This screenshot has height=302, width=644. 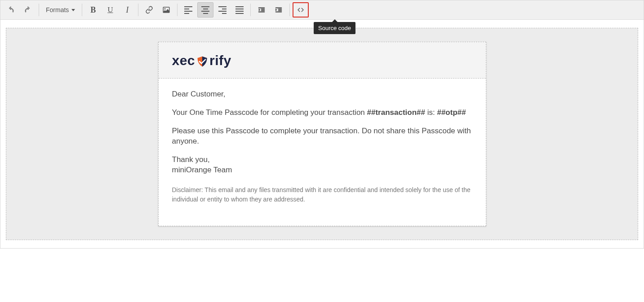 What do you see at coordinates (334, 28) in the screenshot?
I see `tooltip: Source code` at bounding box center [334, 28].